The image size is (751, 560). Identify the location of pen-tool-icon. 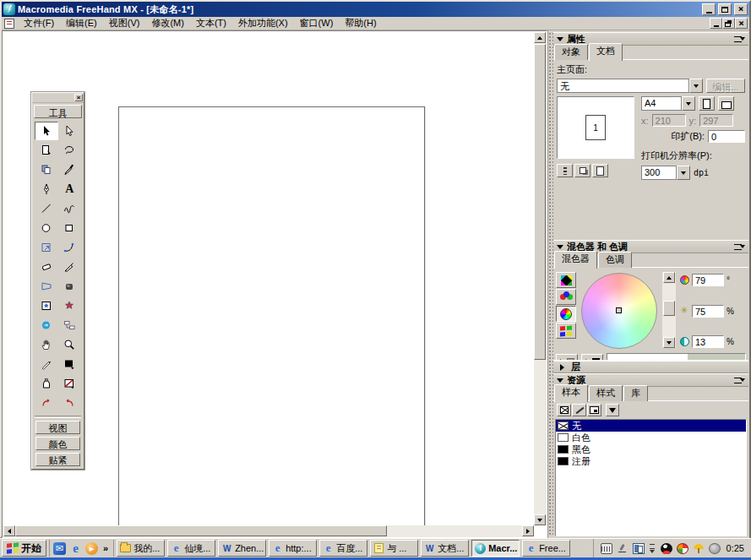
(46, 189).